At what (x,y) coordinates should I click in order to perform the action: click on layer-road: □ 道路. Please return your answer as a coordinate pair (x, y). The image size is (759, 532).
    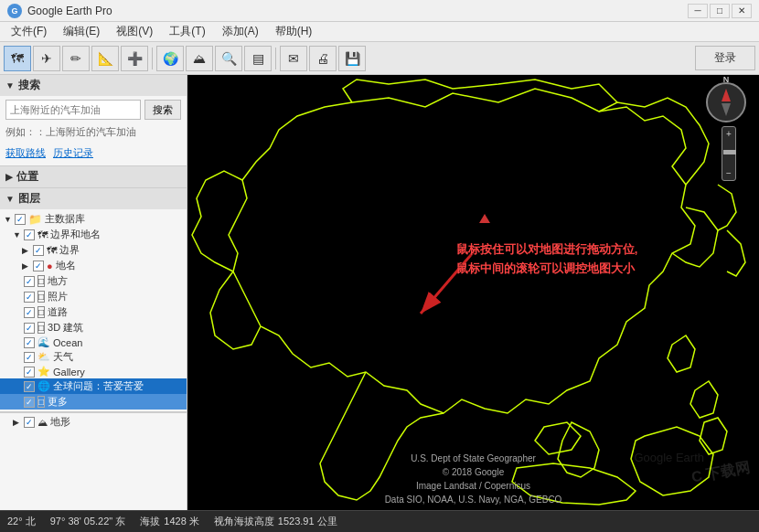
    Looking at the image, I should click on (93, 313).